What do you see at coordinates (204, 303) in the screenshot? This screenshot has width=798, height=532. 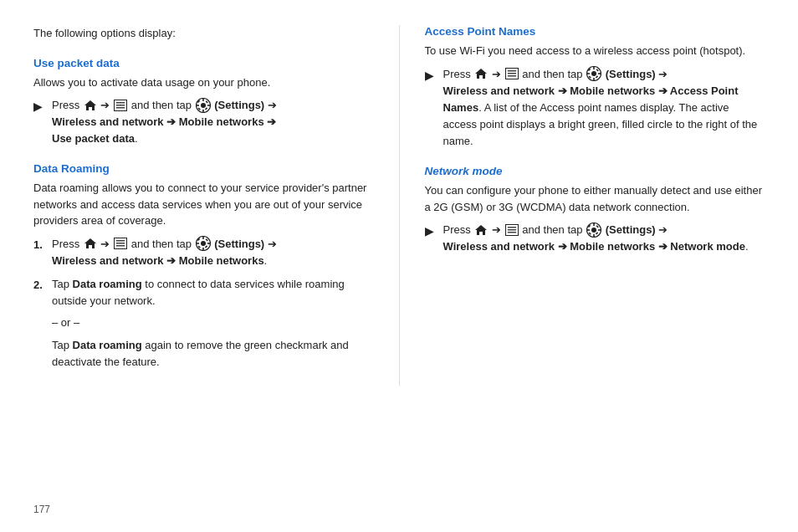 I see `data-roaming-steps: 1. Press ➔ and then tap` at bounding box center [204, 303].